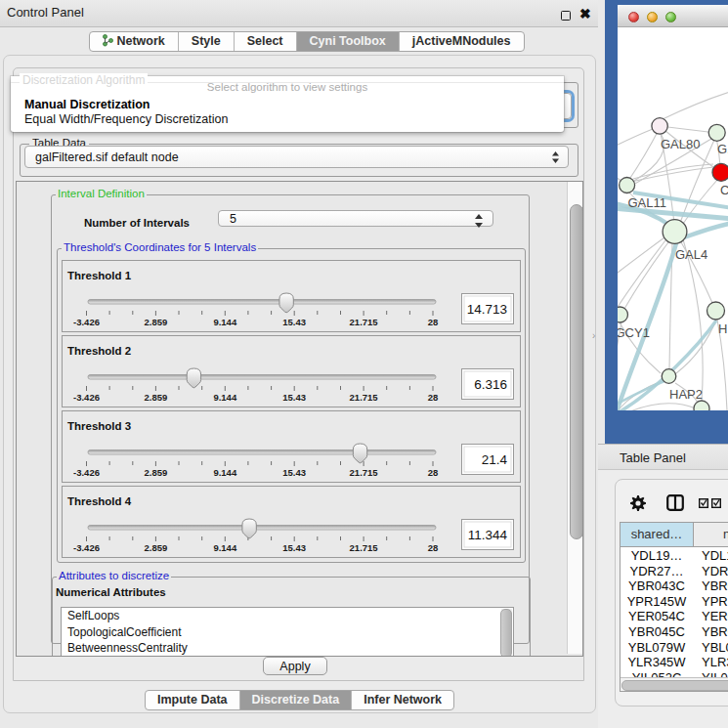 The width and height of the screenshot is (728, 728). Describe the element at coordinates (100, 351) in the screenshot. I see `svg-text: Threshold 2` at that location.